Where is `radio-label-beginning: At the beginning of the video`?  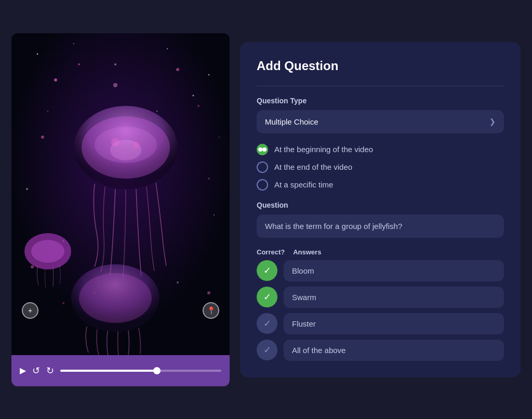
radio-label-beginning: At the beginning of the video is located at coordinates (324, 150).